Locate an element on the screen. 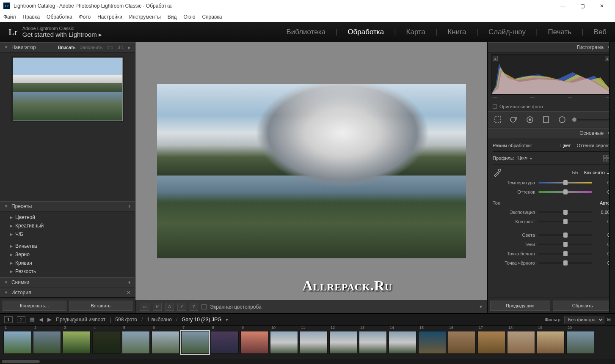 Image resolution: width=615 pixels, height=364 pixels. menu-item: Правка is located at coordinates (31, 17).